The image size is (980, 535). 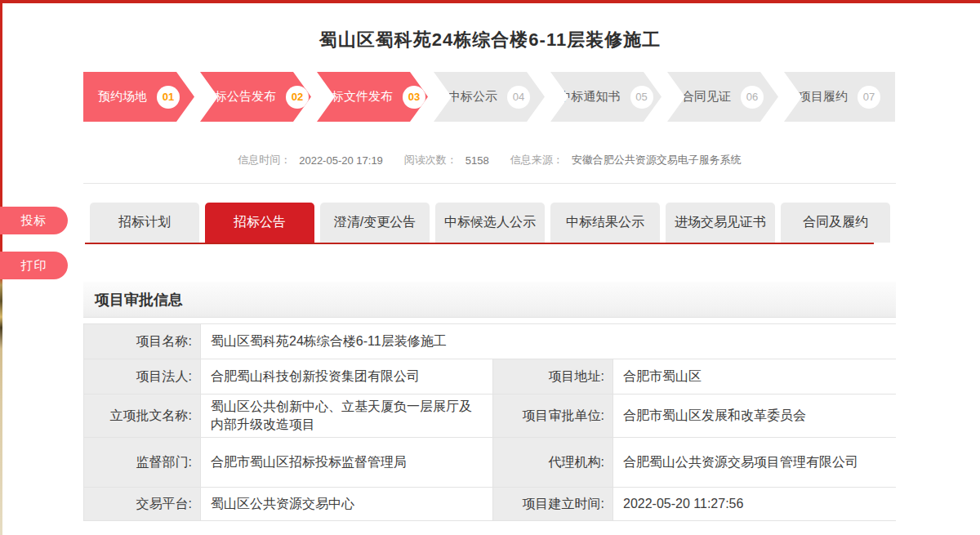 I want to click on horizontal-divider, so click(x=490, y=183).